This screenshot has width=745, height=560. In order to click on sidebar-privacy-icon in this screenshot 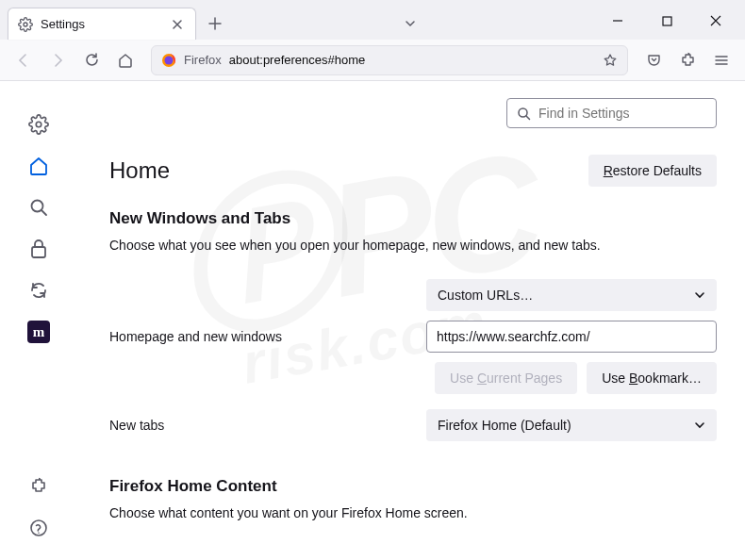, I will do `click(39, 249)`.